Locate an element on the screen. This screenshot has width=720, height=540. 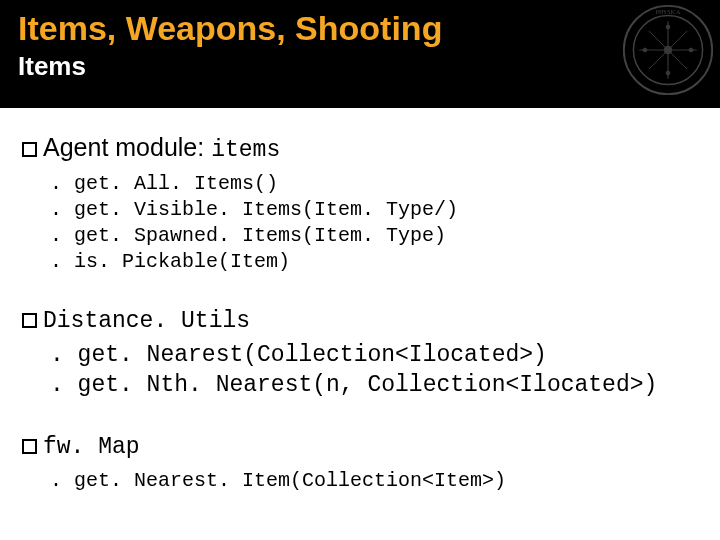
university-seal-icon: PHYSICA is located at coordinates (668, 50).